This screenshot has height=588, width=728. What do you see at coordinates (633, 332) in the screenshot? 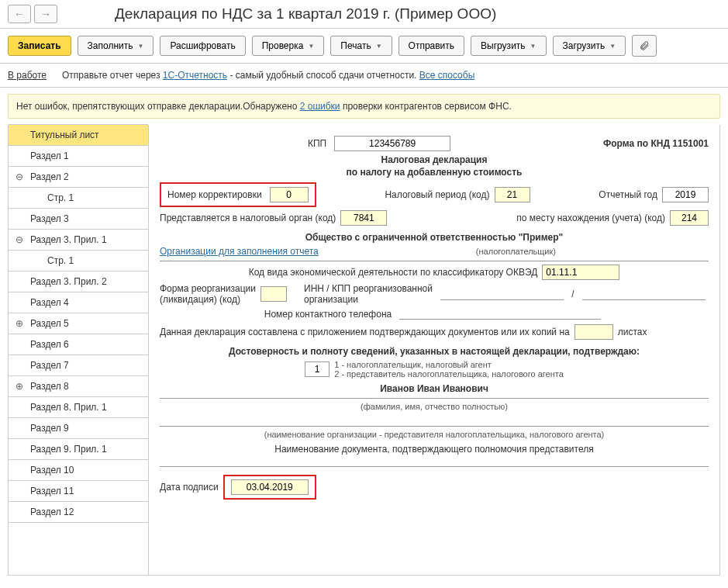
I see `docs-label-2: листах` at bounding box center [633, 332].